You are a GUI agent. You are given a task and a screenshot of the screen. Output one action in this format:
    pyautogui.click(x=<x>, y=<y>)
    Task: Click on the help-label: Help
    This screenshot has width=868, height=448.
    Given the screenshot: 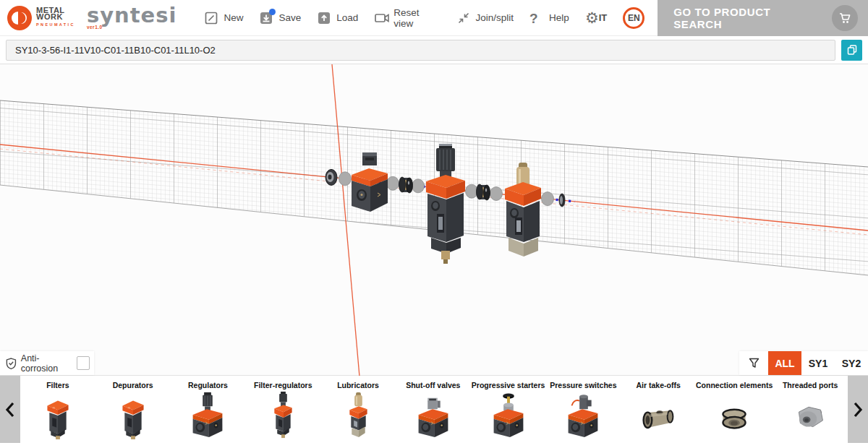 What is the action you would take?
    pyautogui.click(x=559, y=17)
    